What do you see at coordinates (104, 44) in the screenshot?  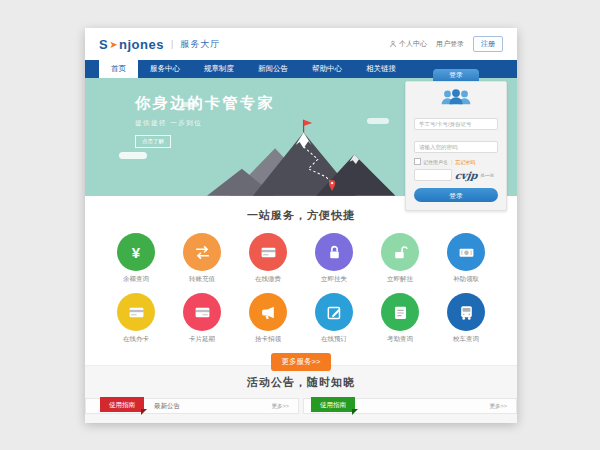 I see `logo-text: S` at bounding box center [104, 44].